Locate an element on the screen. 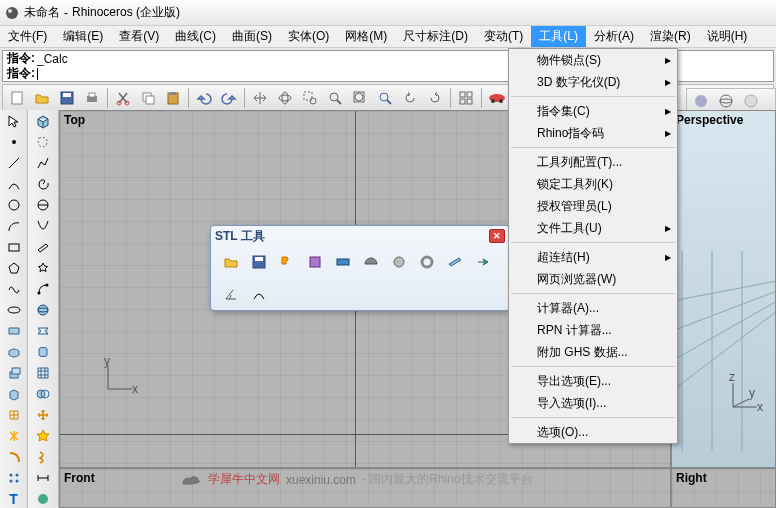 This screenshot has width=776, height=508. transform-icon is located at coordinates (14, 414).